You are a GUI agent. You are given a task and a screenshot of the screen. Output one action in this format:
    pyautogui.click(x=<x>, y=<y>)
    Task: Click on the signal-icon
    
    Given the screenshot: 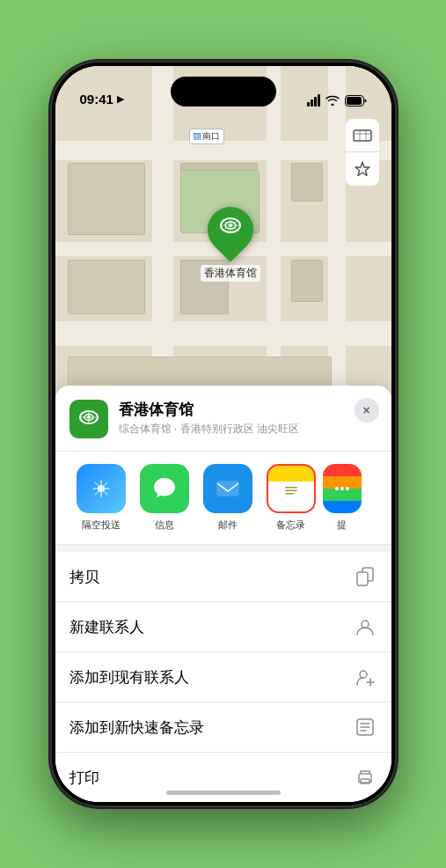 What is the action you would take?
    pyautogui.click(x=313, y=100)
    